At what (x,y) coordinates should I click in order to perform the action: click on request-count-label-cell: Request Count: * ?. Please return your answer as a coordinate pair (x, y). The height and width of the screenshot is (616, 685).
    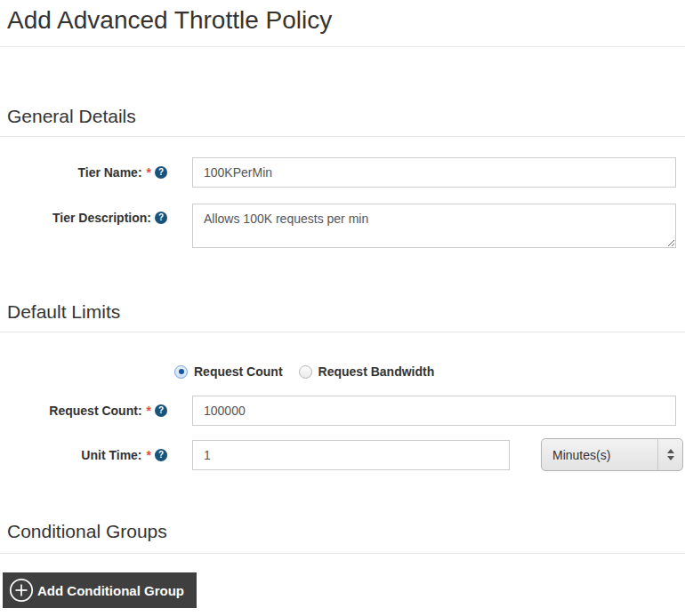
    Looking at the image, I should click on (87, 411).